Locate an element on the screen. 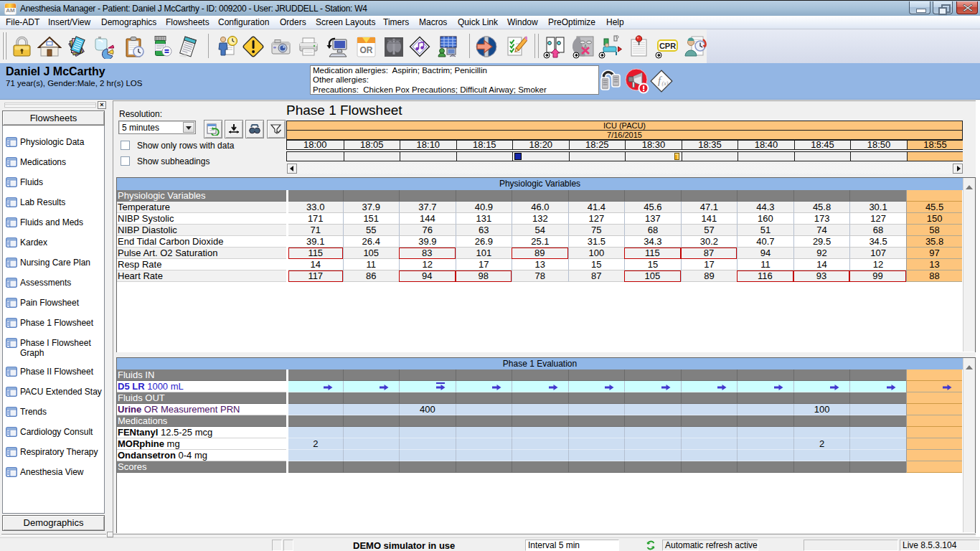 This screenshot has height=551, width=980. svg-text: (x) is located at coordinates (666, 83).